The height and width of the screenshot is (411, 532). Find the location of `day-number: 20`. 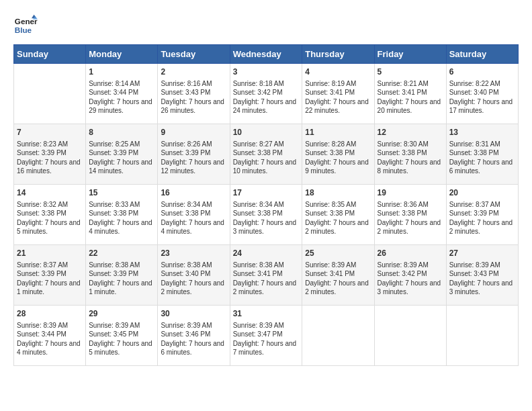

day-number: 20 is located at coordinates (482, 193).